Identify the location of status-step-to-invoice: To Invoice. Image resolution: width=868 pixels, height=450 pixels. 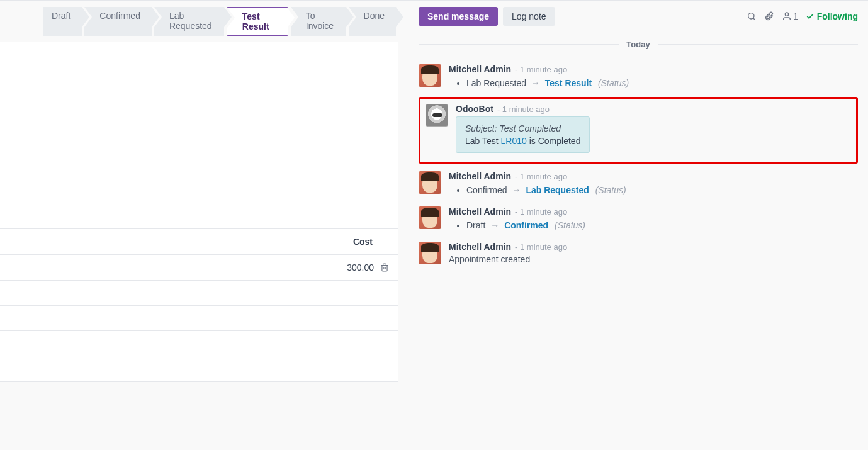
(318, 21).